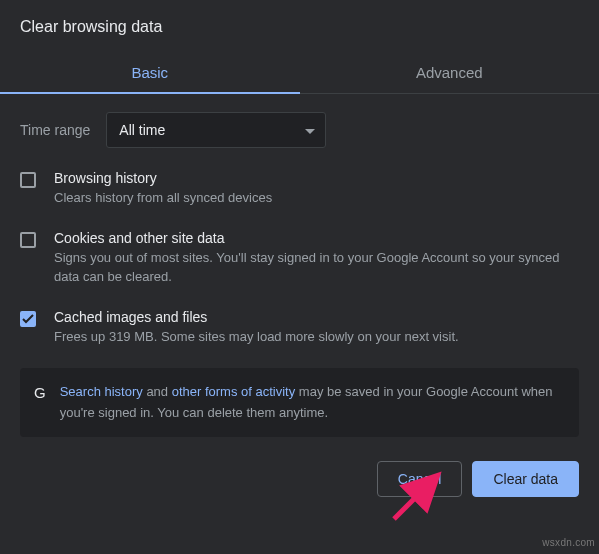  What do you see at coordinates (310, 130) in the screenshot?
I see `chevron-down-icon` at bounding box center [310, 130].